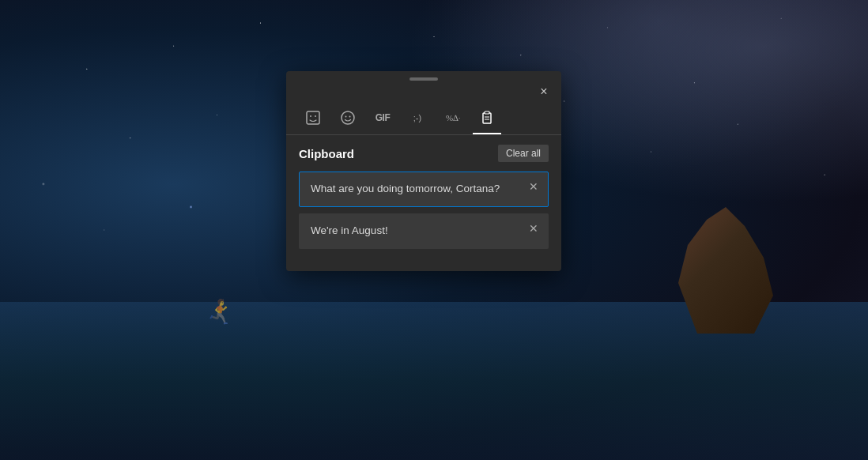 Image resolution: width=868 pixels, height=460 pixels. Describe the element at coordinates (424, 190) in the screenshot. I see `clipboard-item-1: What are you doing tomorrow, Cortana? ✕` at that location.